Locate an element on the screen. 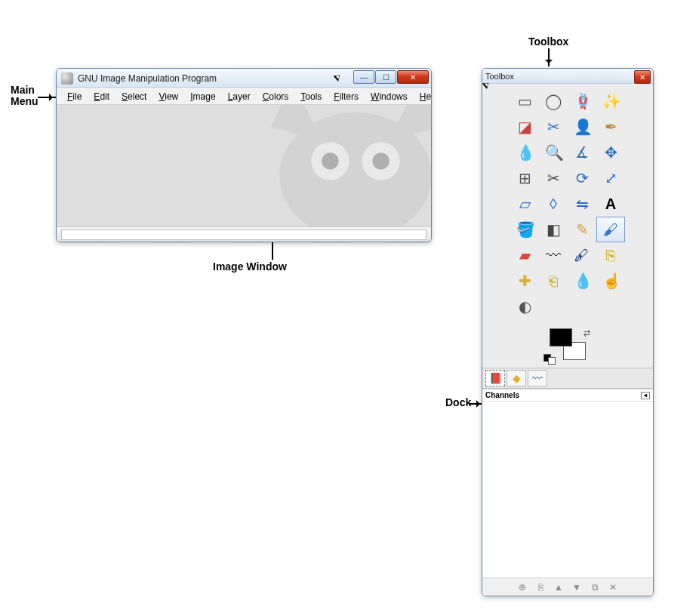 This screenshot has height=616, width=699. dock-button-0: ⊕ is located at coordinates (522, 587).